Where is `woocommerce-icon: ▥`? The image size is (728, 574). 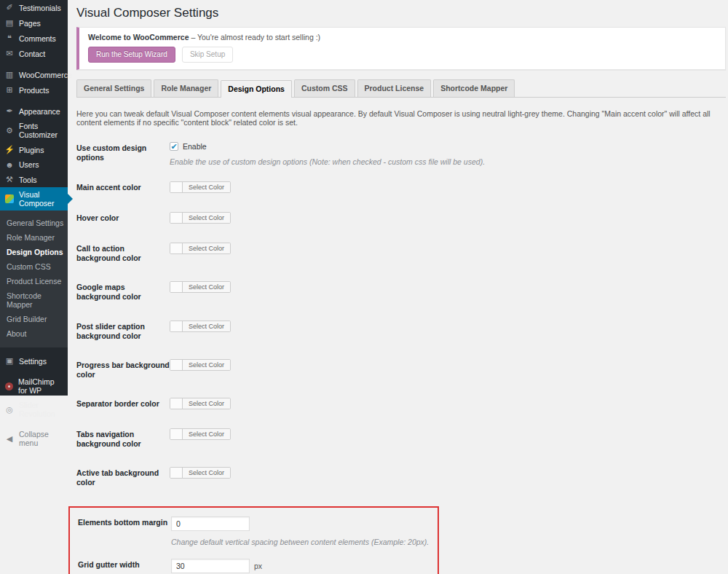
woocommerce-icon: ▥ is located at coordinates (9, 74).